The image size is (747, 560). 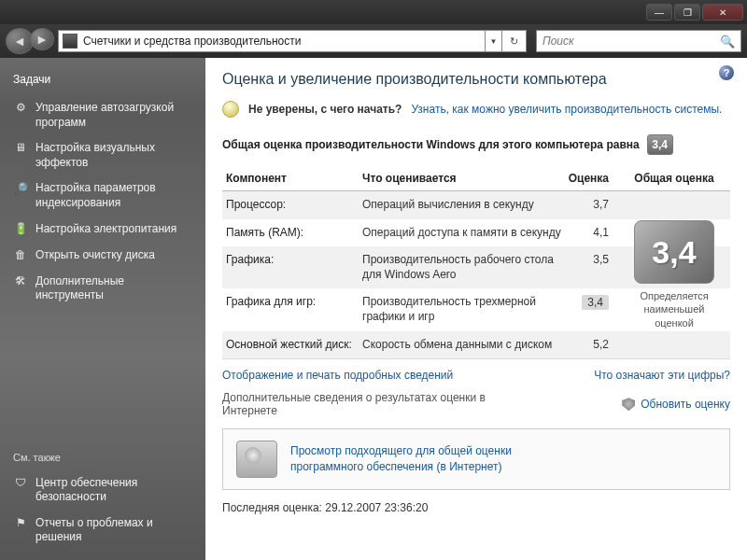 I want to click on overall-column: 3,4 Определяется наименьшей оценкой, so click(x=674, y=274).